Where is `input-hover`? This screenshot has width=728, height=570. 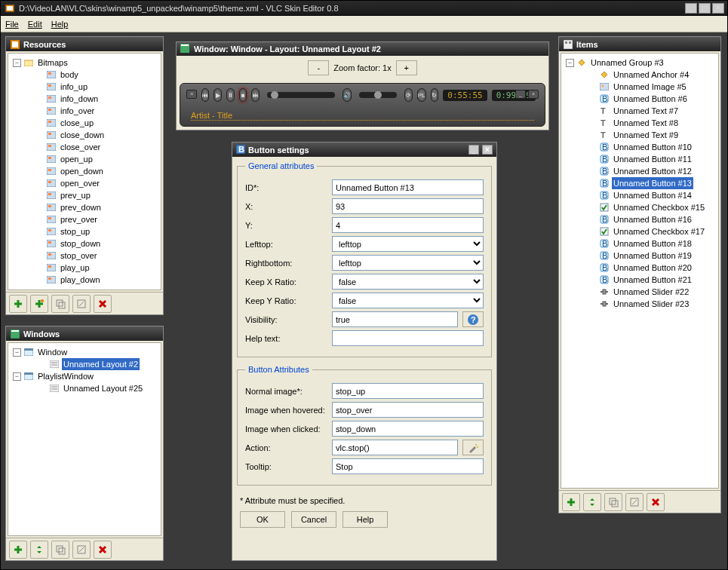 input-hover is located at coordinates (407, 410).